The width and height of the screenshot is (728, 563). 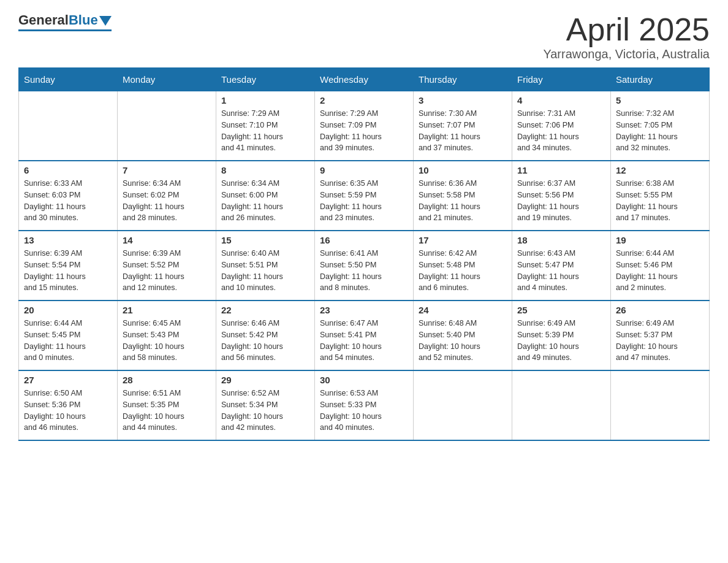 I want to click on day-number: 25, so click(x=561, y=310).